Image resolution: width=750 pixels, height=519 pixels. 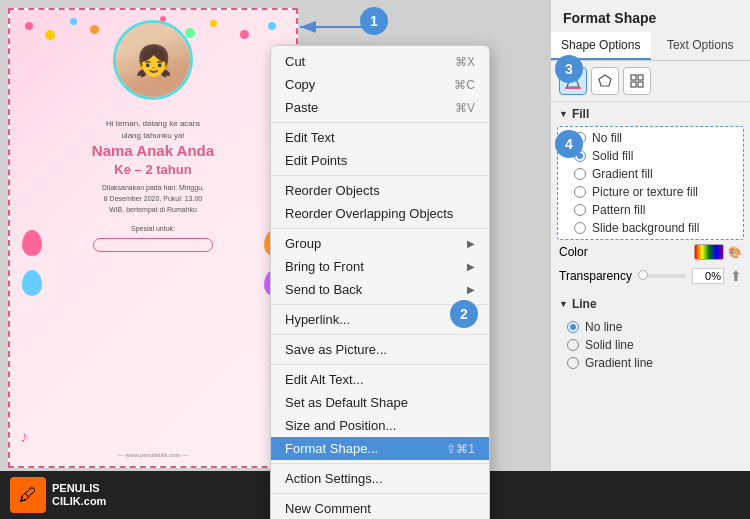 I want to click on slide-details: Dilaksanakan pada hari: Minggu, 8 Desemb…, so click(x=153, y=199).